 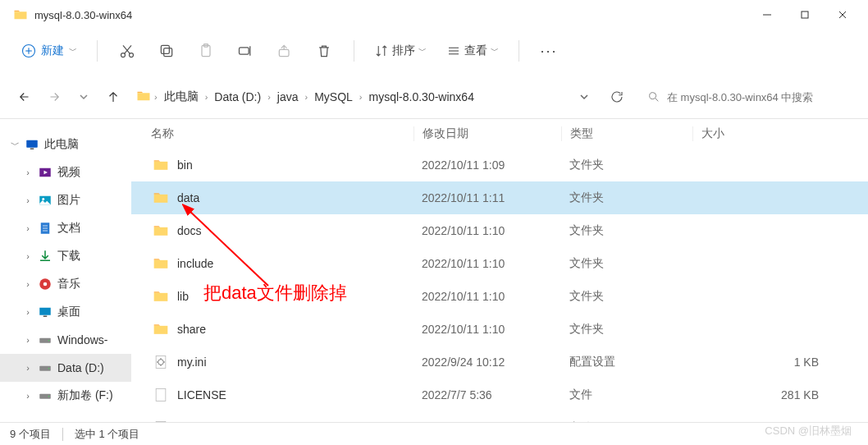 What do you see at coordinates (295, 231) in the screenshot?
I see `file-name: docs` at bounding box center [295, 231].